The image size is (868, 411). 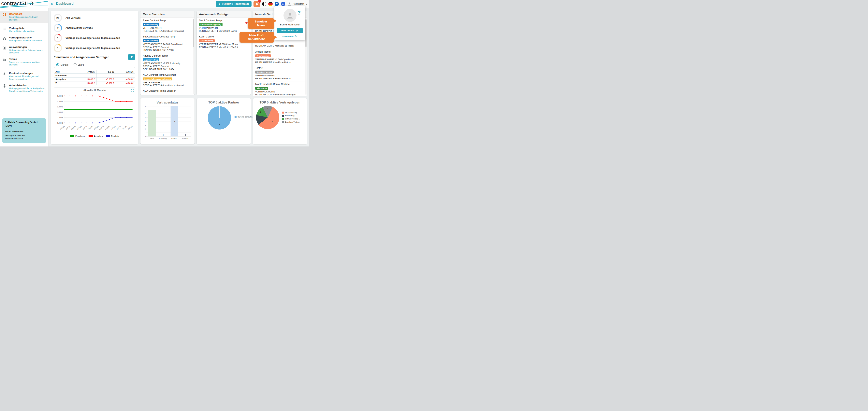 What do you see at coordinates (290, 25) in the screenshot?
I see `user-full-name: Bernd Wehmöller` at bounding box center [290, 25].